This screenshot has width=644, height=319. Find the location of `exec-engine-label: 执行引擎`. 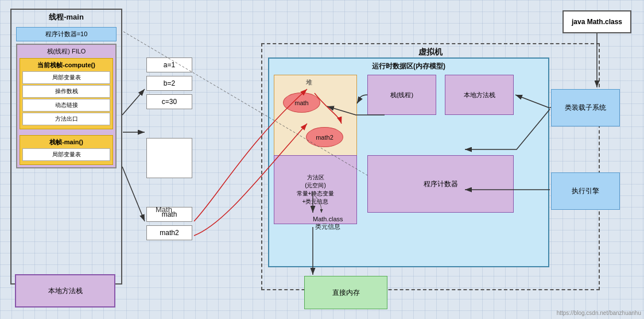

exec-engine-label: 执行引擎 is located at coordinates (585, 191).